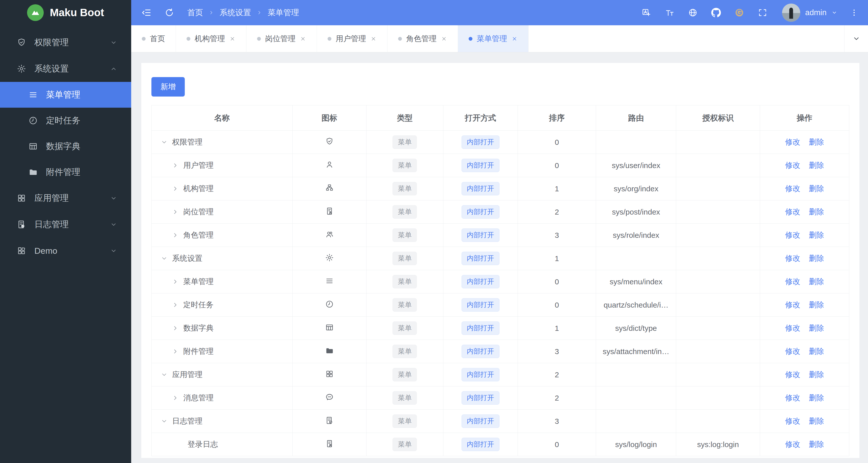  What do you see at coordinates (716, 13) in the screenshot?
I see `github-icon` at bounding box center [716, 13].